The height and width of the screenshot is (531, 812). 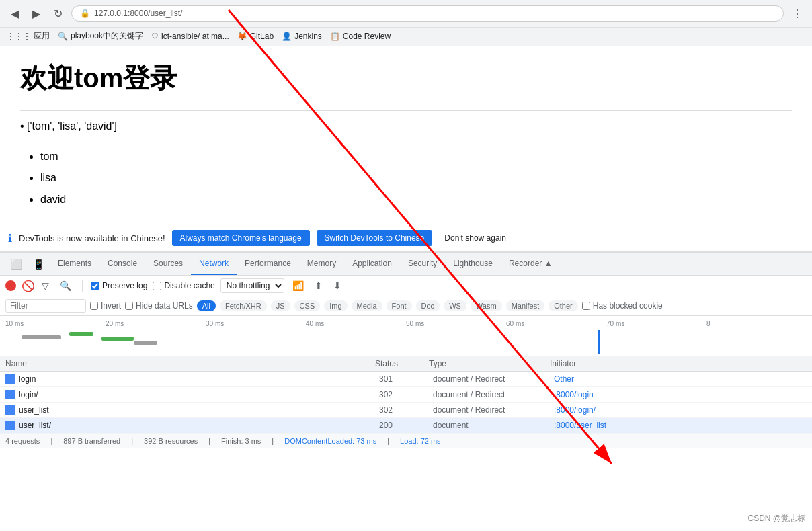 I want to click on timeline-labels: 10 ms 20 ms 30 ms 40 ms 50 ms 60 ms 70 m…, so click(x=406, y=324).